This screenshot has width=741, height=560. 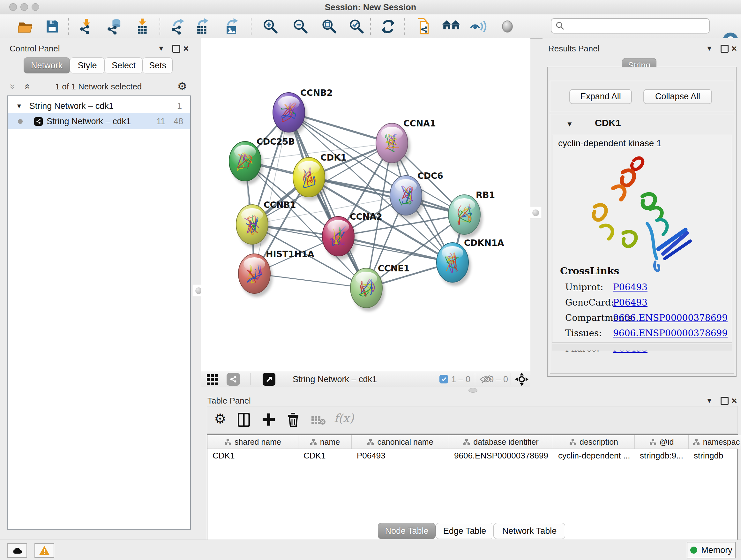 I want to click on tab-style: Style, so click(x=87, y=65).